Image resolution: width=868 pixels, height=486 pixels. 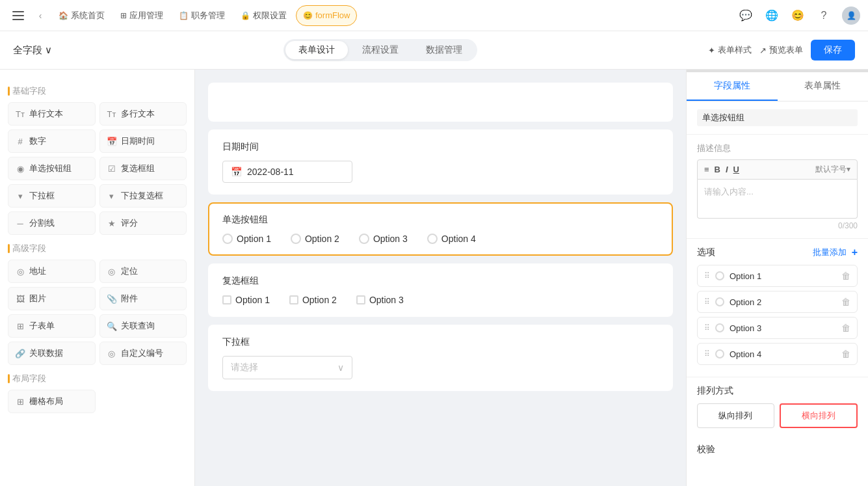 What do you see at coordinates (138, 326) in the screenshot?
I see `assoc-query-label: 关联查询` at bounding box center [138, 326].